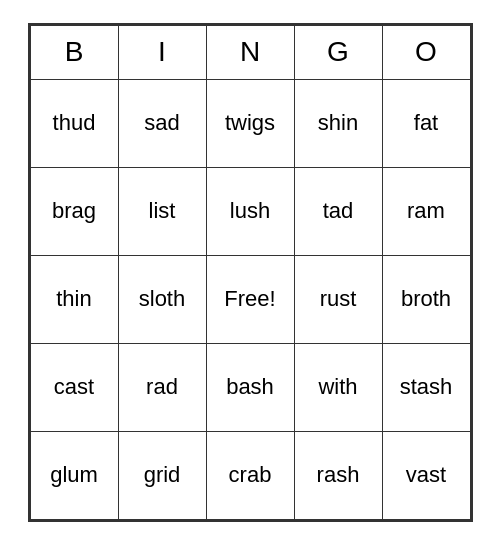  What do you see at coordinates (162, 123) in the screenshot?
I see `cell-r0-c1: sad` at bounding box center [162, 123].